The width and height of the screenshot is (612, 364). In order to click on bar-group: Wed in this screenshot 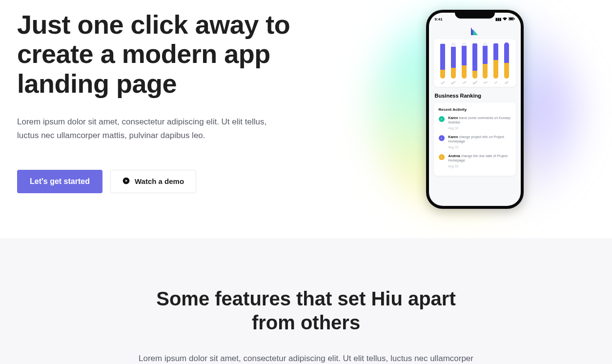, I will do `click(475, 63)`.